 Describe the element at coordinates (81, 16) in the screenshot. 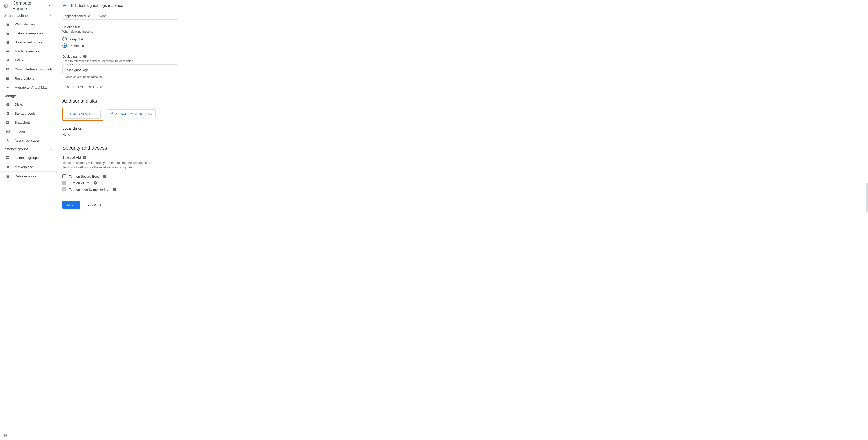

I see `snapshot-label: Snapshot schedule` at that location.